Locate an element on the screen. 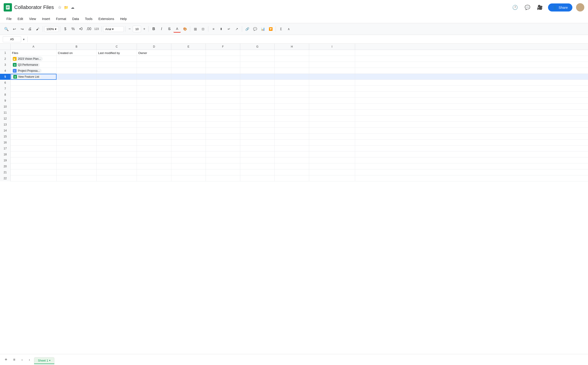 The width and height of the screenshot is (588, 365). cell-c20 is located at coordinates (117, 167).